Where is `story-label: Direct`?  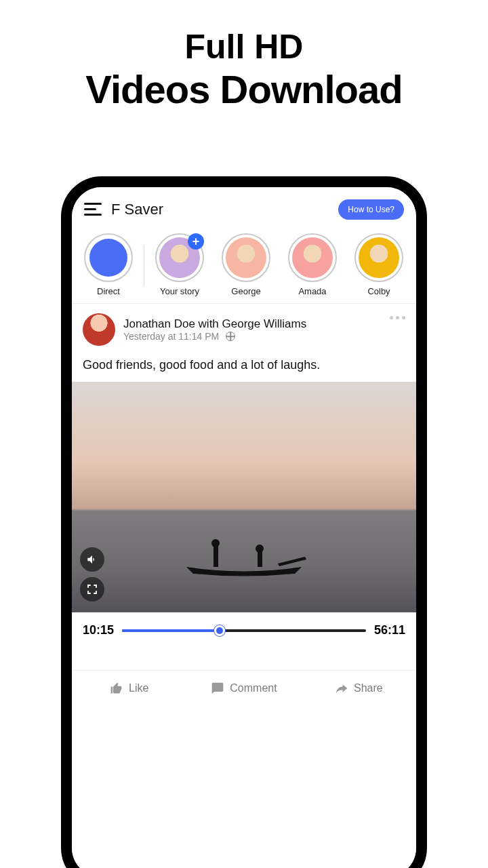
story-label: Direct is located at coordinates (108, 292).